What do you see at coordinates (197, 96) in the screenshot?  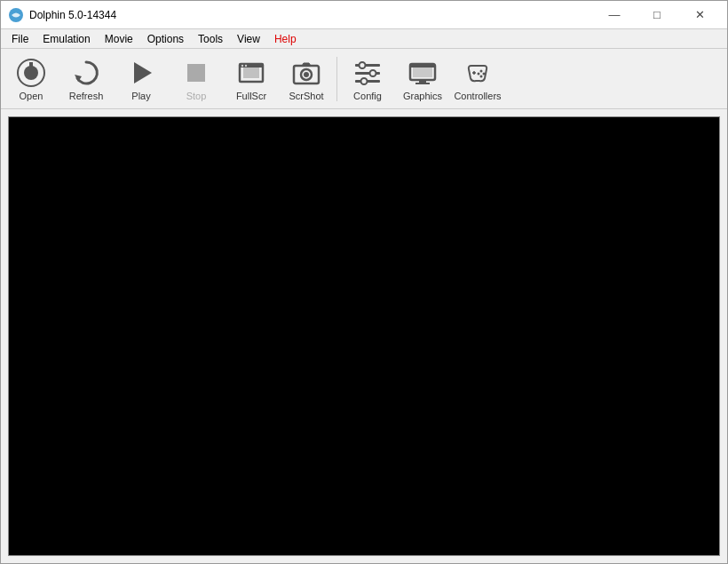 I see `stop-label: Stop` at bounding box center [197, 96].